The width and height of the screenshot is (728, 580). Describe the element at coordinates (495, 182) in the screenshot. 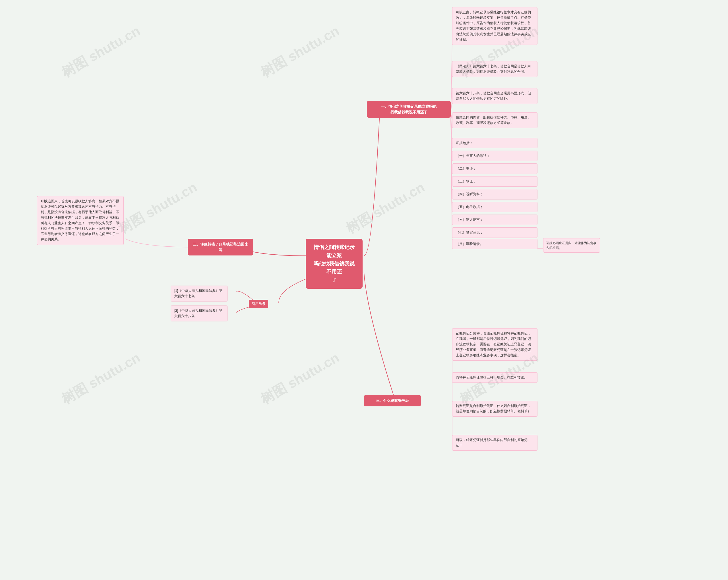

I see `leaf-1-8: （三）物证；` at that location.